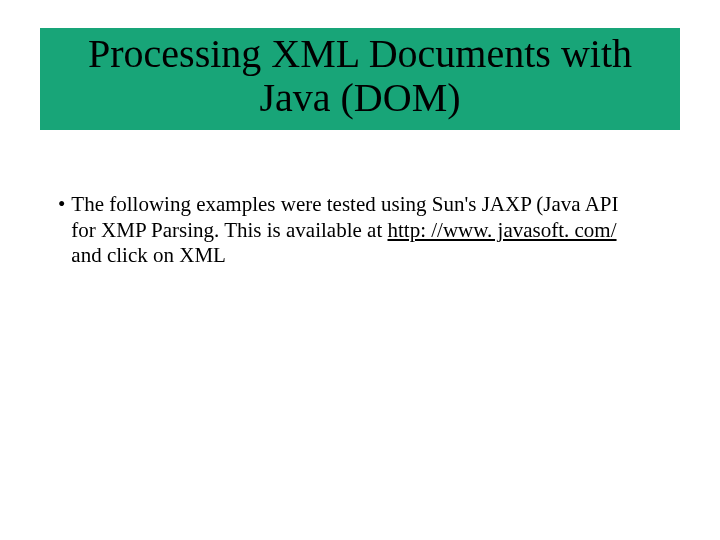  What do you see at coordinates (360, 76) in the screenshot?
I see `slide-title: Processing XML Documents with Java (DOM)` at bounding box center [360, 76].